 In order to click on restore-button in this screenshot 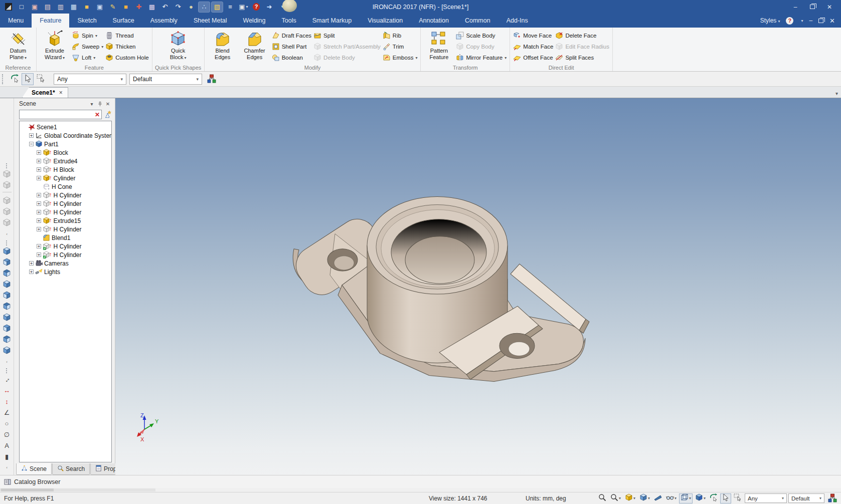, I will do `click(812, 7)`.